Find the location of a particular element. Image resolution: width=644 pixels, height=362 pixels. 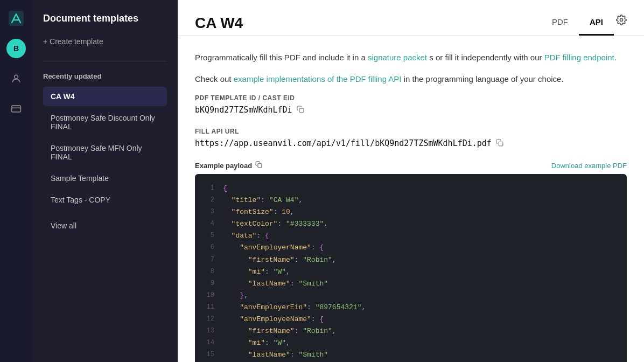

code-line: 14 "mi": "W", is located at coordinates (411, 343).